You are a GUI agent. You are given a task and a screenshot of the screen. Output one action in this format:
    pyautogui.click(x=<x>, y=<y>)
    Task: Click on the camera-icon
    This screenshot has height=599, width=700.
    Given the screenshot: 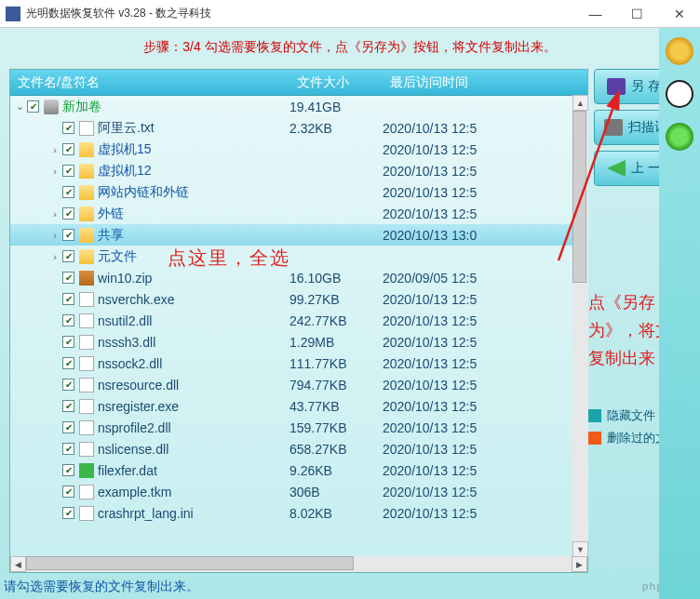 What is the action you would take?
    pyautogui.click(x=613, y=127)
    